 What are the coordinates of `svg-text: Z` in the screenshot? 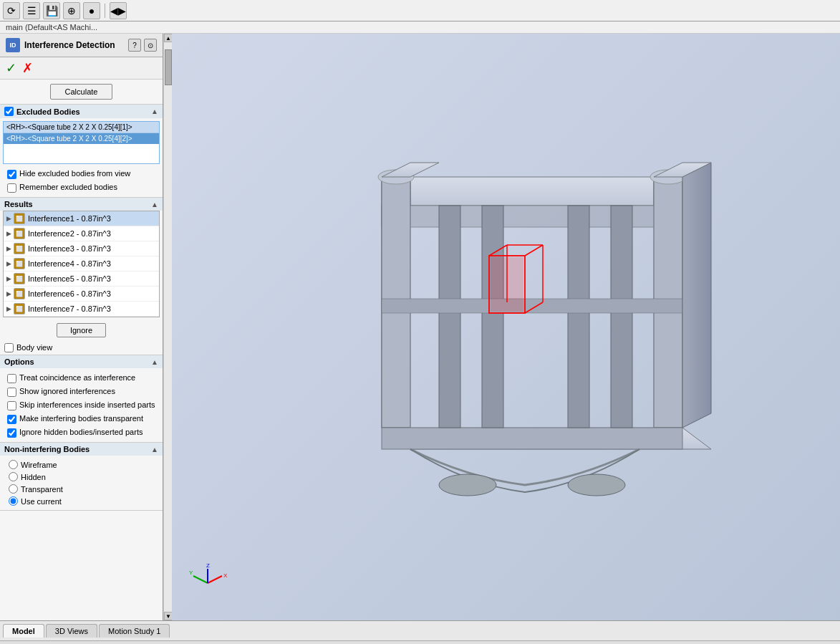 It's located at (208, 566).